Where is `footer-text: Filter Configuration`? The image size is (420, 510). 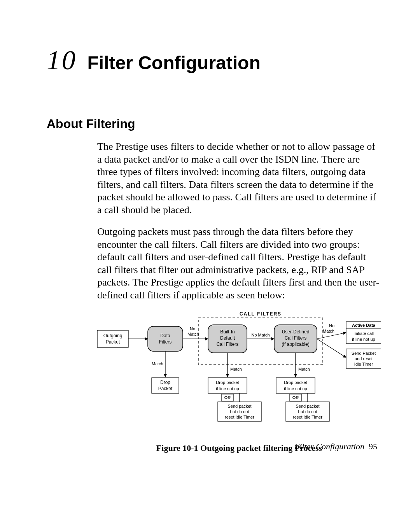 footer-text: Filter Configuration is located at coordinates (329, 447).